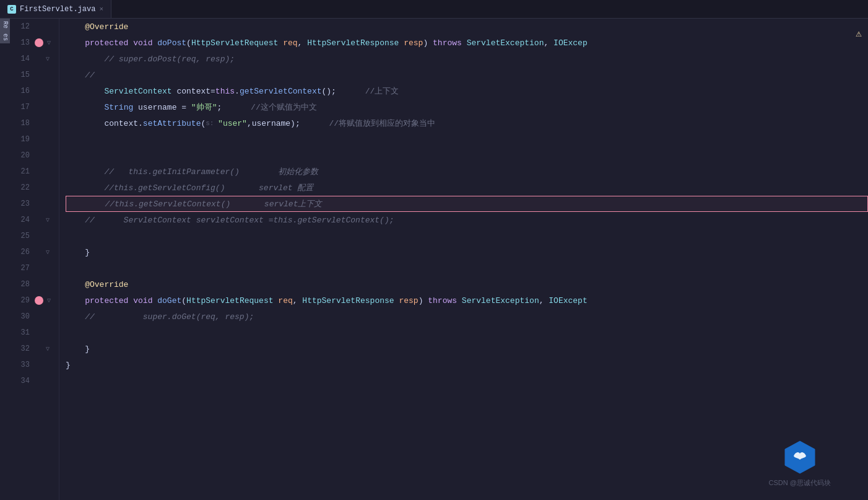 The height and width of the screenshot is (500, 868). I want to click on code-line: // super.doGet(req, resp);, so click(467, 317).